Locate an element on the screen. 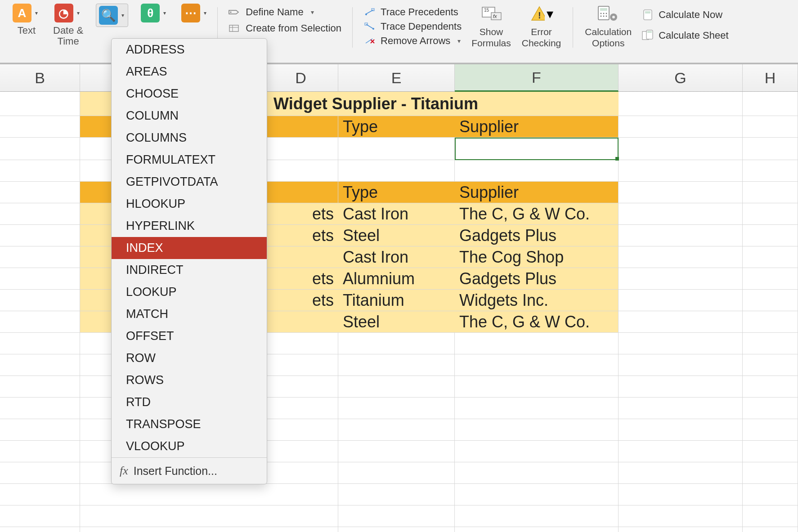 This screenshot has width=798, height=532. calc-options-label: Calculation Options is located at coordinates (608, 37).